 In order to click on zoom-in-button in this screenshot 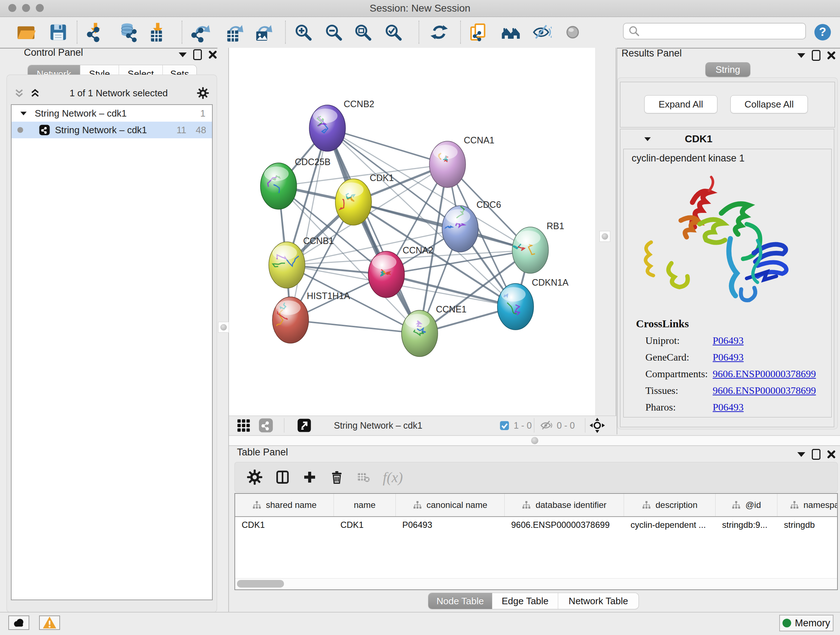, I will do `click(303, 32)`.